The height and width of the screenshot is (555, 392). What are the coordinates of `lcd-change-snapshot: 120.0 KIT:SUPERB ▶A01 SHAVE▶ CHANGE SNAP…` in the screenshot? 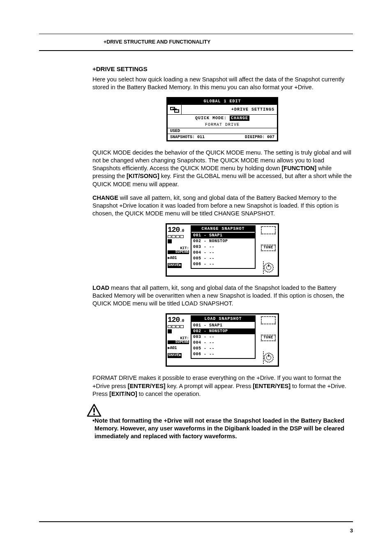 It's located at (222, 250).